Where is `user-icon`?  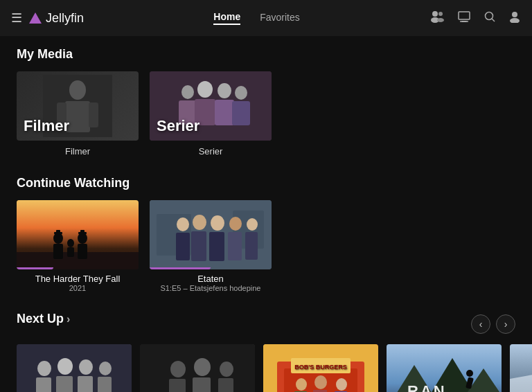
user-icon is located at coordinates (515, 18).